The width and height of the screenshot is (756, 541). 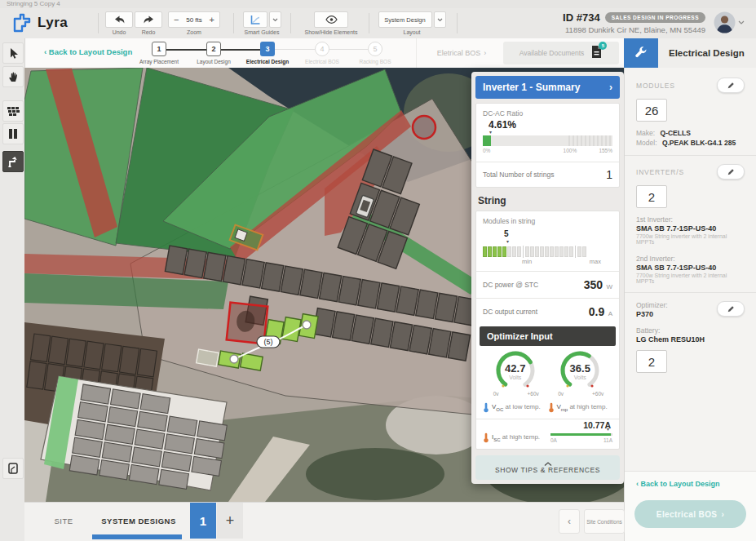 I want to click on inverter-2-desc: 7700w String inverter with 2 internal MP…, so click(x=690, y=278).